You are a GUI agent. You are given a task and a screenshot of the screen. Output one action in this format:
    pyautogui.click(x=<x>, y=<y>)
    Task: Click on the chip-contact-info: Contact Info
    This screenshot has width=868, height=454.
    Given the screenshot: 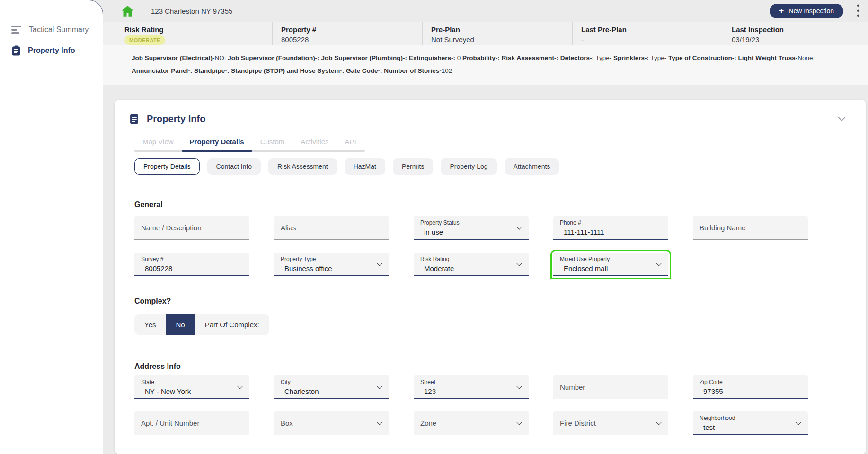 What is the action you would take?
    pyautogui.click(x=234, y=166)
    